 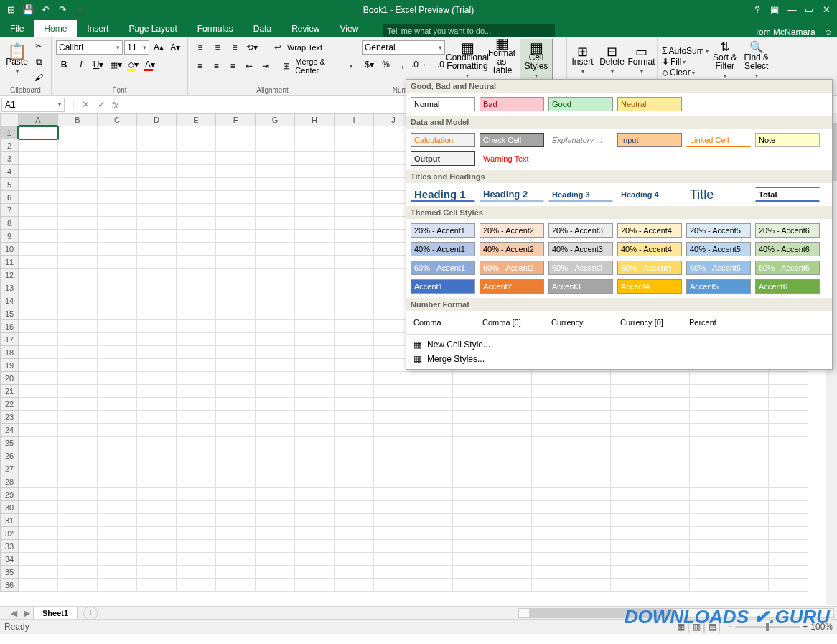 I want to click on cancel-formula-icon: ✕, so click(x=85, y=105).